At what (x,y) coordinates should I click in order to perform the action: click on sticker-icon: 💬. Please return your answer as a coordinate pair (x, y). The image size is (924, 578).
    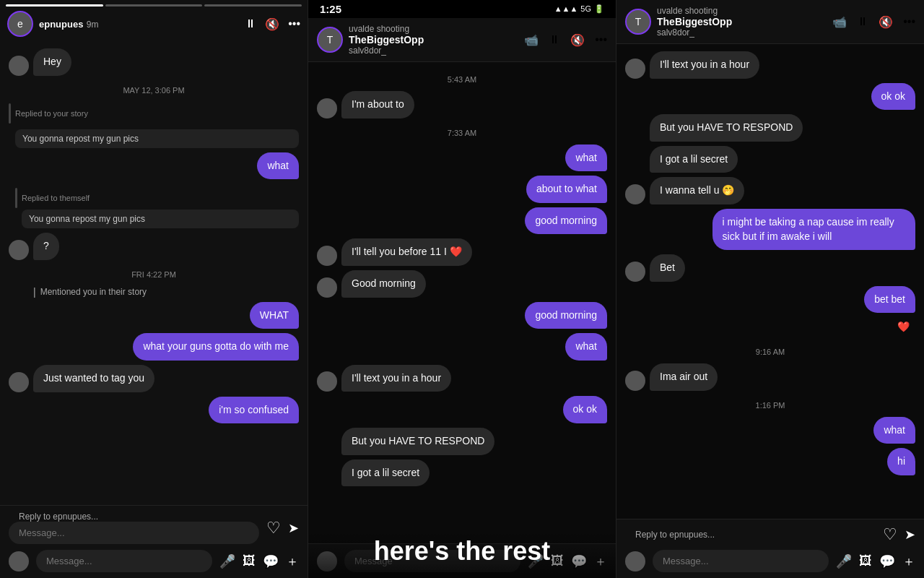
    Looking at the image, I should click on (271, 561).